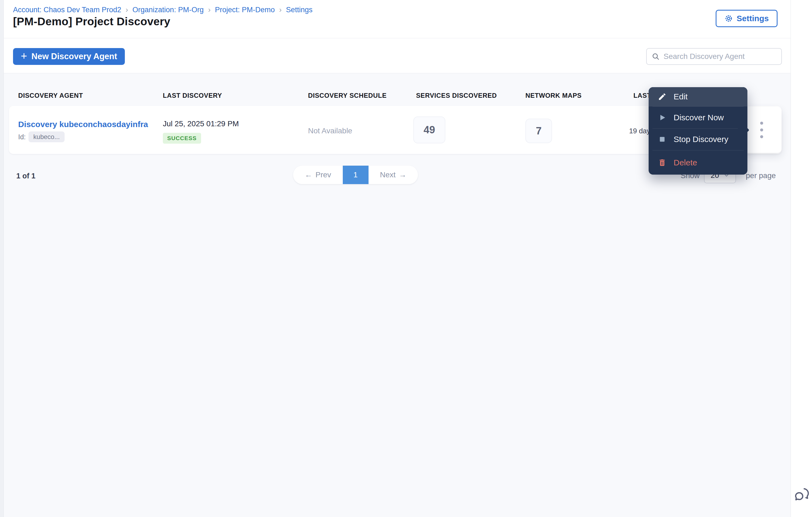  Describe the element at coordinates (69, 56) in the screenshot. I see `new-discovery-agent-button: + New Discovery Agent` at that location.